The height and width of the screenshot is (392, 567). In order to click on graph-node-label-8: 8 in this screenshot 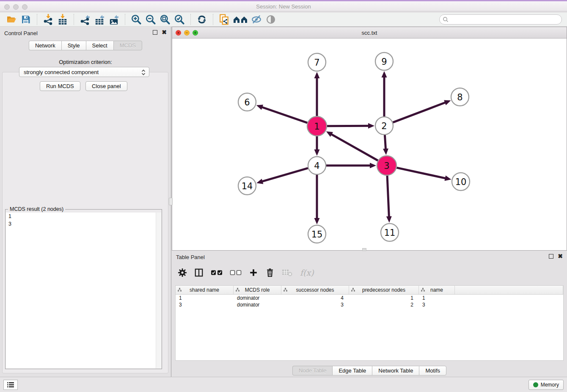, I will do `click(460, 97)`.